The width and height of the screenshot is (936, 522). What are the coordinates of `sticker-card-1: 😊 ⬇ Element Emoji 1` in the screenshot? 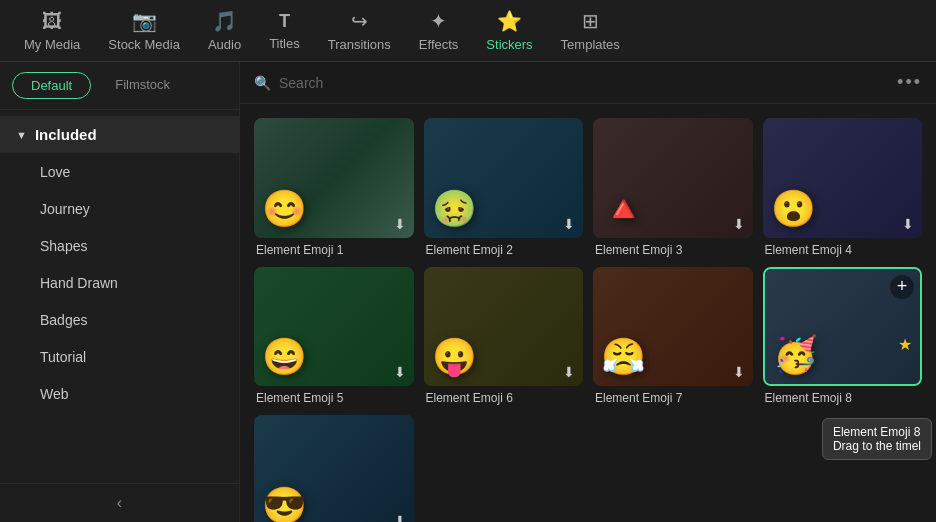 It's located at (334, 188).